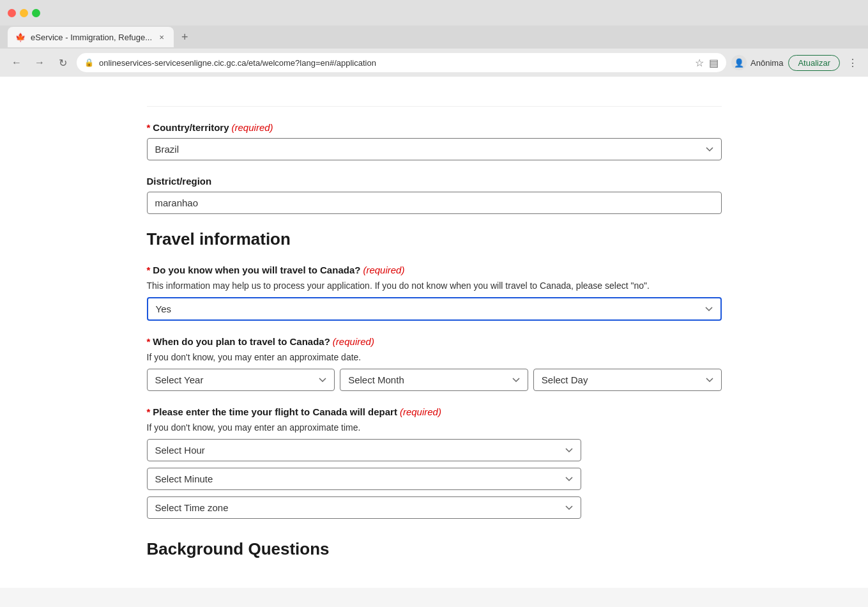 Image resolution: width=868 pixels, height=607 pixels. Describe the element at coordinates (11, 13) in the screenshot. I see `close-button` at that location.